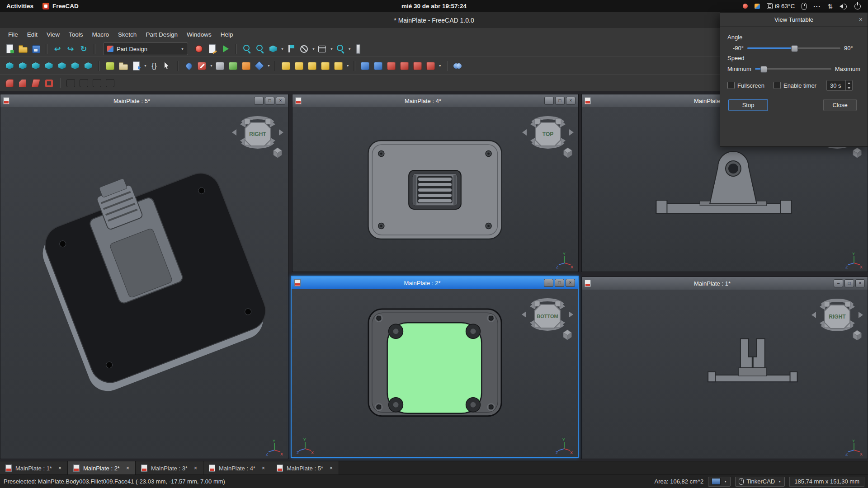  Describe the element at coordinates (154, 66) in the screenshot. I see `expression-editor-icon: {}` at that location.